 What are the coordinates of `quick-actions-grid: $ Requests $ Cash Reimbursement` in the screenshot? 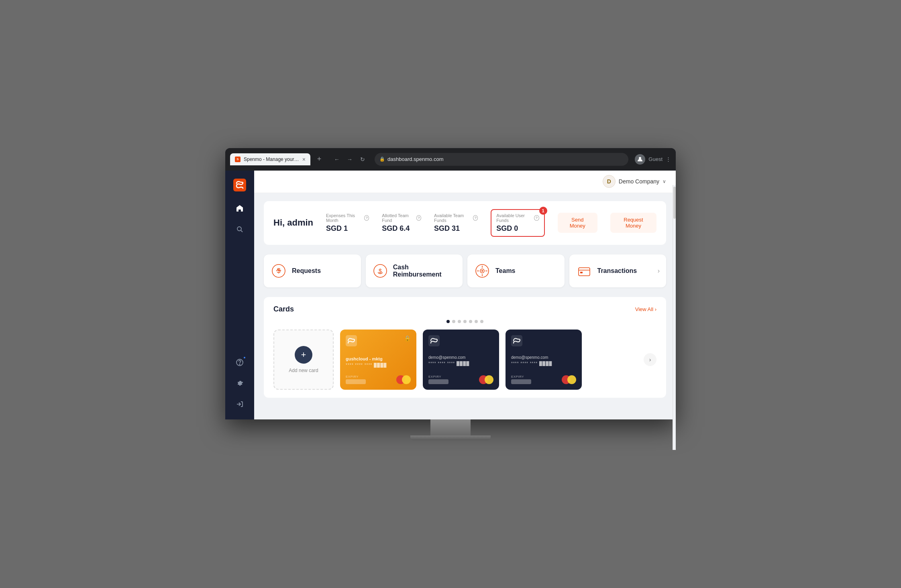 It's located at (465, 271).